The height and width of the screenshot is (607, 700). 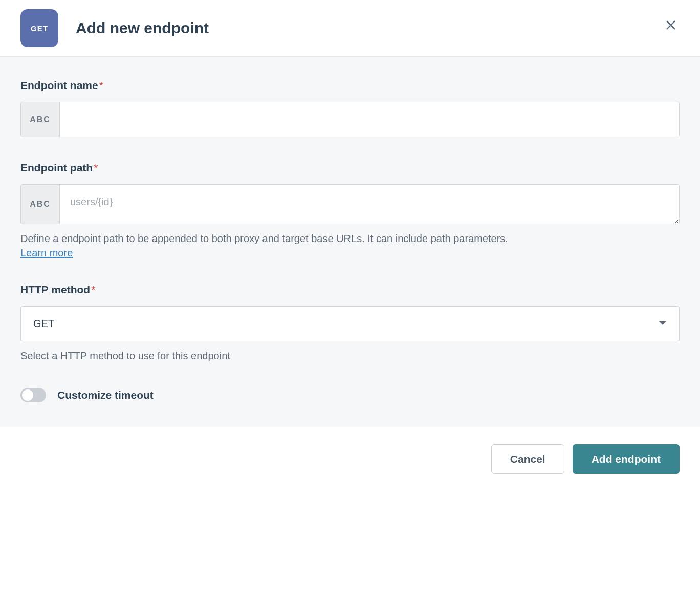 What do you see at coordinates (350, 323) in the screenshot?
I see `http-method-select: GET` at bounding box center [350, 323].